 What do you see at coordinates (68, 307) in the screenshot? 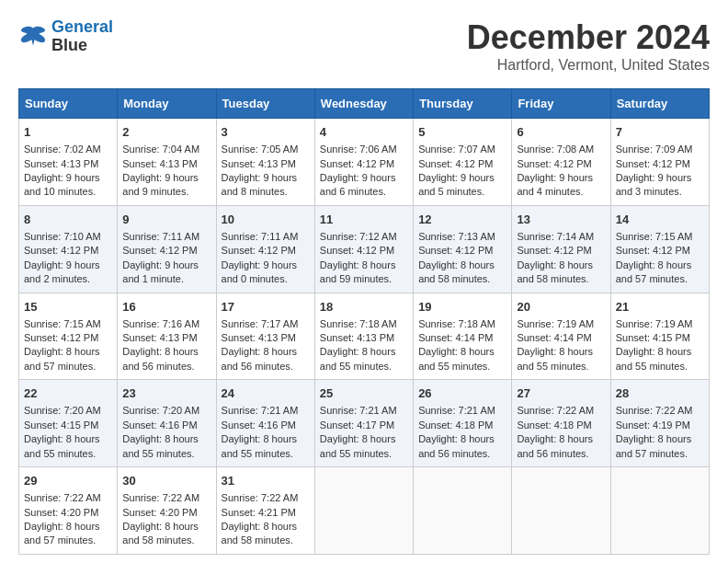
I see `day-number: 15` at bounding box center [68, 307].